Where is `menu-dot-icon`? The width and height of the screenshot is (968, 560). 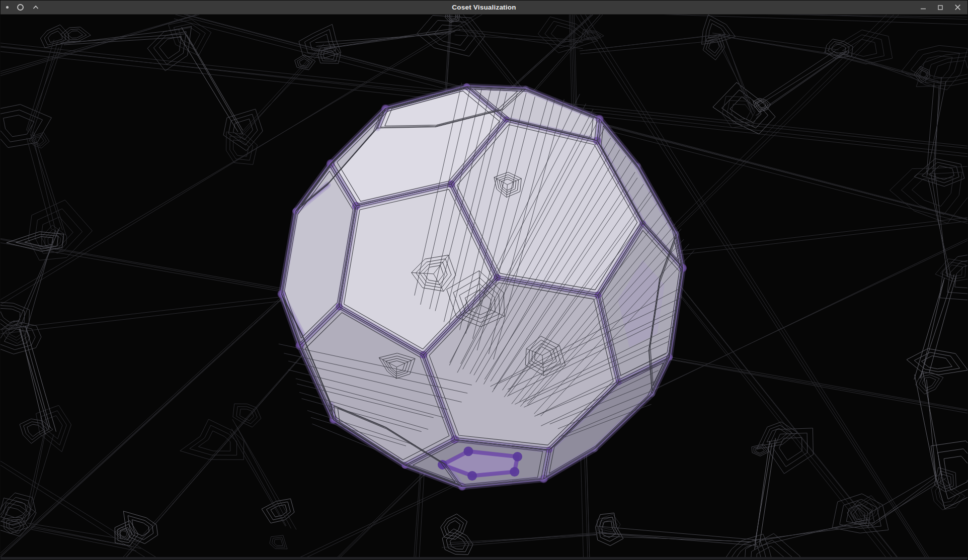 menu-dot-icon is located at coordinates (7, 7).